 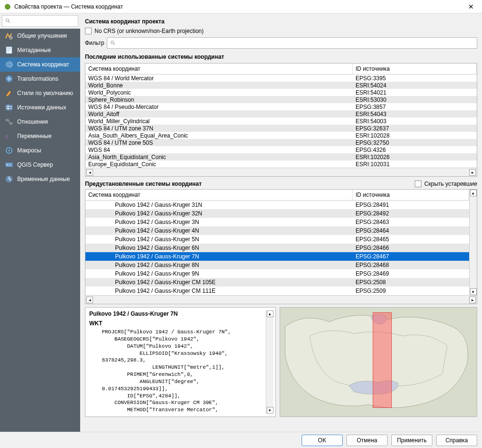 What do you see at coordinates (412, 440) in the screenshot?
I see `apply-button: Применить` at bounding box center [412, 440].